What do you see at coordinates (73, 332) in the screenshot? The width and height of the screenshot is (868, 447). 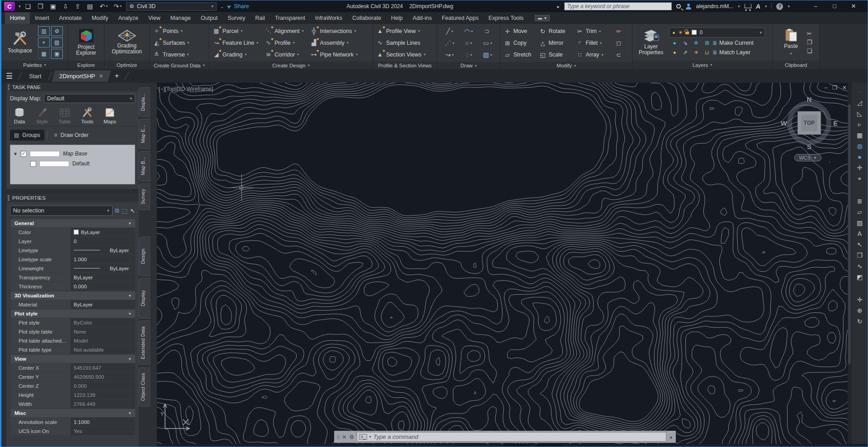 I see `property-row: Plot style table None ▾` at bounding box center [73, 332].